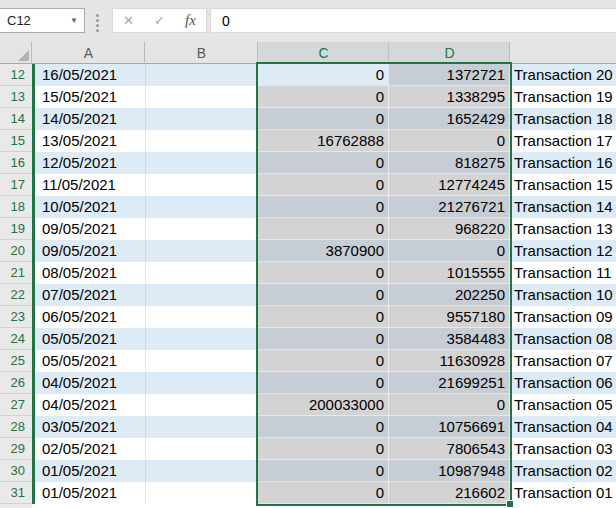  What do you see at coordinates (324, 317) in the screenshot?
I see `cell-C23: 0` at bounding box center [324, 317].